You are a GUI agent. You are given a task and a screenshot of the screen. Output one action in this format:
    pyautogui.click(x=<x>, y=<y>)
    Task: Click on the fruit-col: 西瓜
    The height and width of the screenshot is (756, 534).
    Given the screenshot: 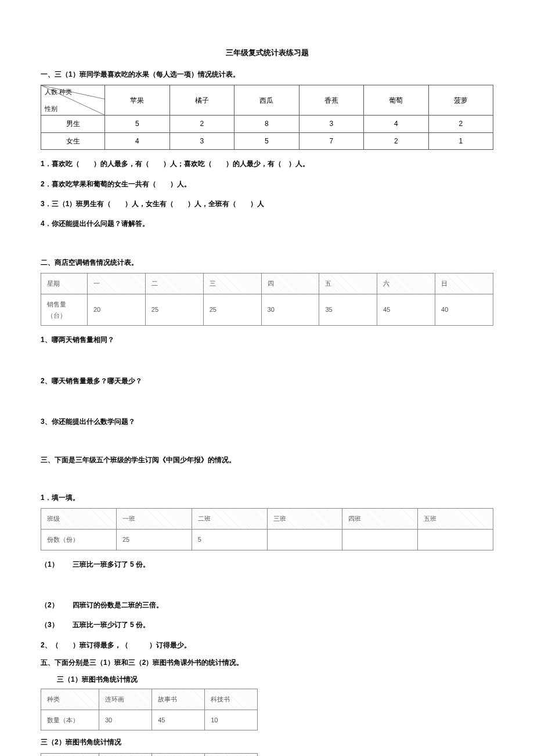 What is the action you would take?
    pyautogui.click(x=267, y=100)
    